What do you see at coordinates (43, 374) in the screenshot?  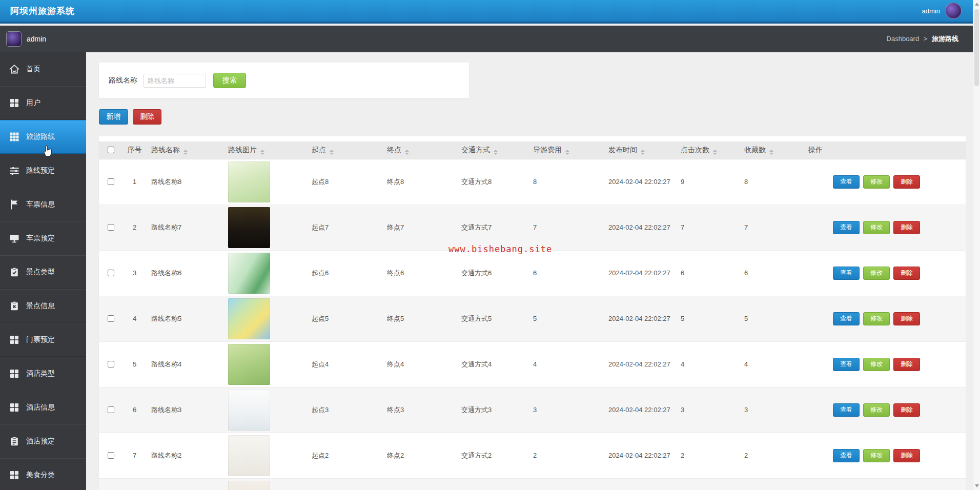 I see `sidebar-item-hotel-type: 酒店类型` at bounding box center [43, 374].